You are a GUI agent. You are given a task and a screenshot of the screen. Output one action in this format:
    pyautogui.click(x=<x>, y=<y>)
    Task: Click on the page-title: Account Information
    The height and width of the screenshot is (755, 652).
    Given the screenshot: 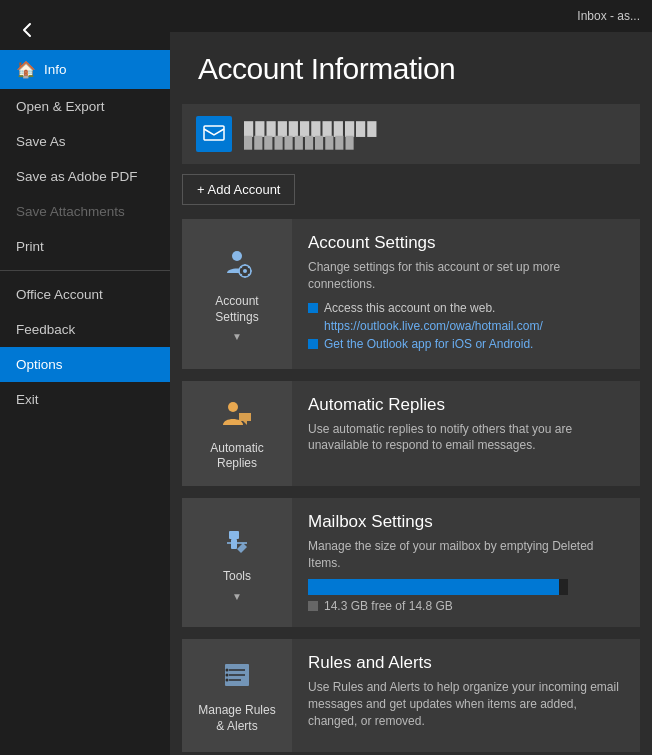 What is the action you would take?
    pyautogui.click(x=411, y=68)
    